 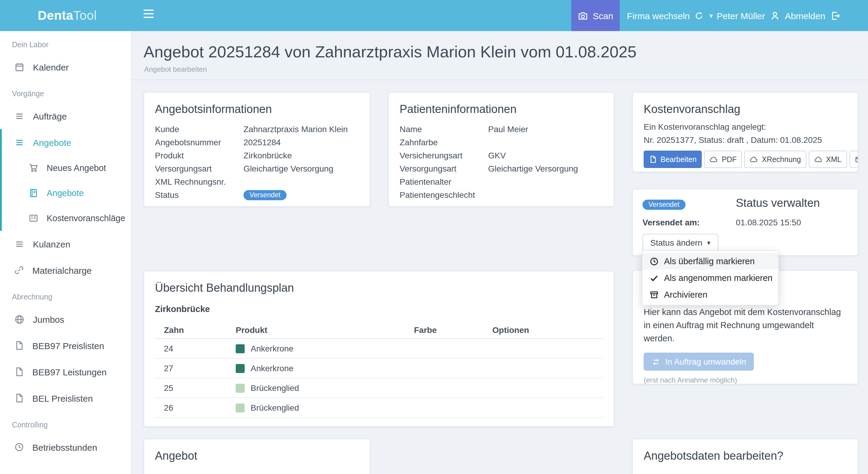 What do you see at coordinates (325, 348) in the screenshot?
I see `produkt-cell: Ankerkrone` at bounding box center [325, 348].